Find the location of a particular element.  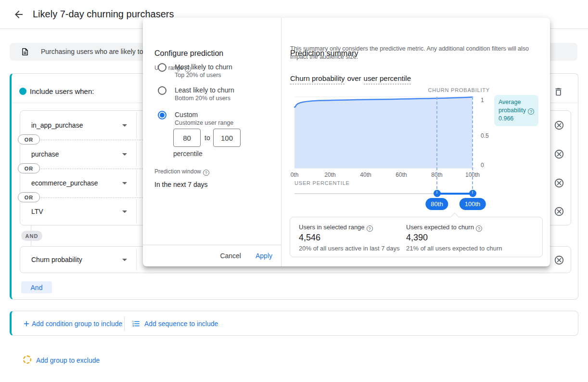

stat-label: Users in selected range? is located at coordinates (336, 227).